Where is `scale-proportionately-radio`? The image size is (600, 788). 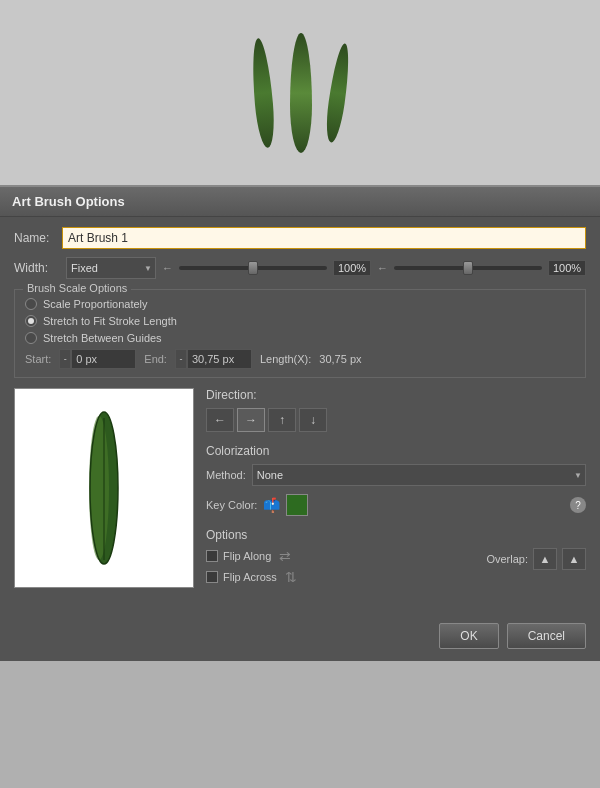 scale-proportionately-radio is located at coordinates (31, 304).